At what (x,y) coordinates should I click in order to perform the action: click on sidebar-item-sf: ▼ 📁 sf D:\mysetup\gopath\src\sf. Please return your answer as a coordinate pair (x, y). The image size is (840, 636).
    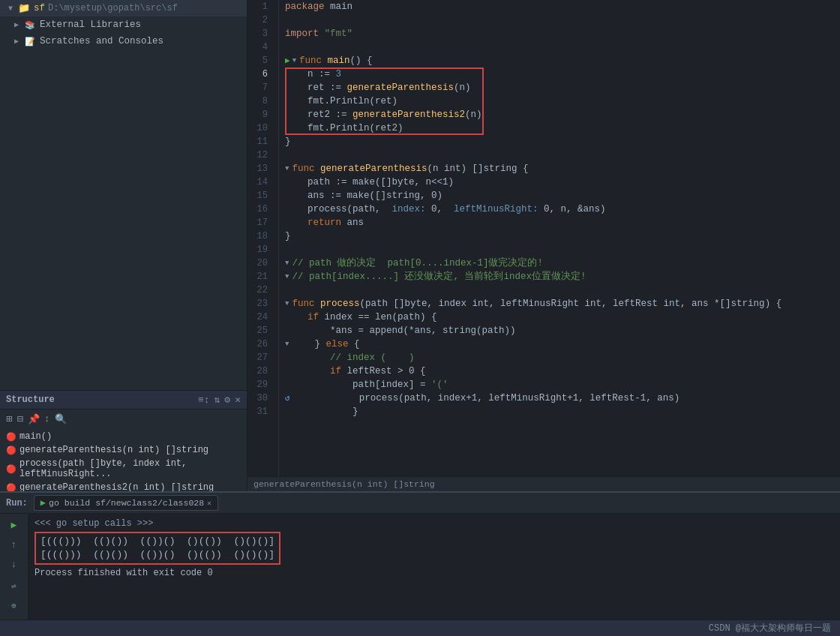
    Looking at the image, I should click on (123, 8).